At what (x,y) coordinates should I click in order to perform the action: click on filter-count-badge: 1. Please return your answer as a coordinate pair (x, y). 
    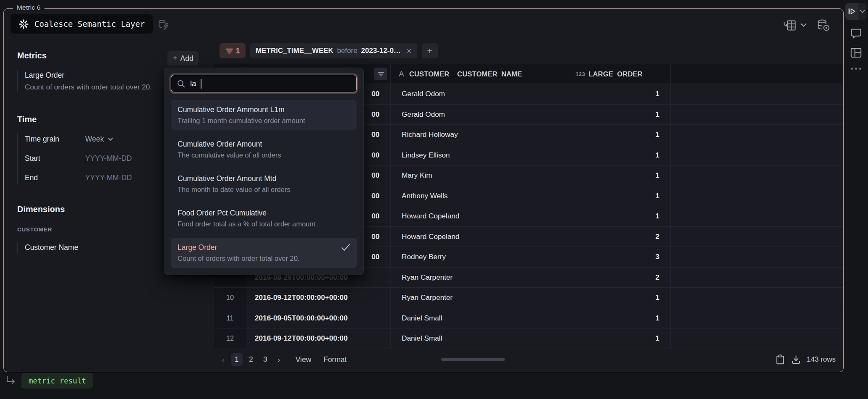
    Looking at the image, I should click on (233, 51).